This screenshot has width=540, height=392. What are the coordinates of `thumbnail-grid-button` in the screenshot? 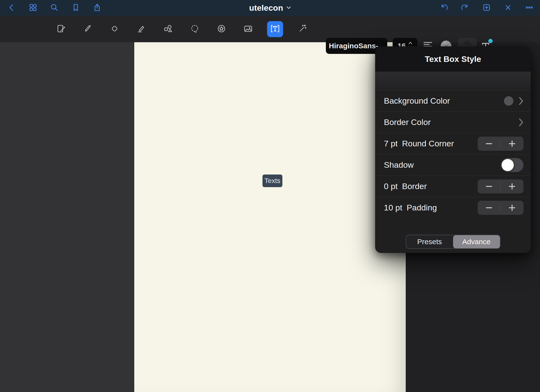 It's located at (33, 8).